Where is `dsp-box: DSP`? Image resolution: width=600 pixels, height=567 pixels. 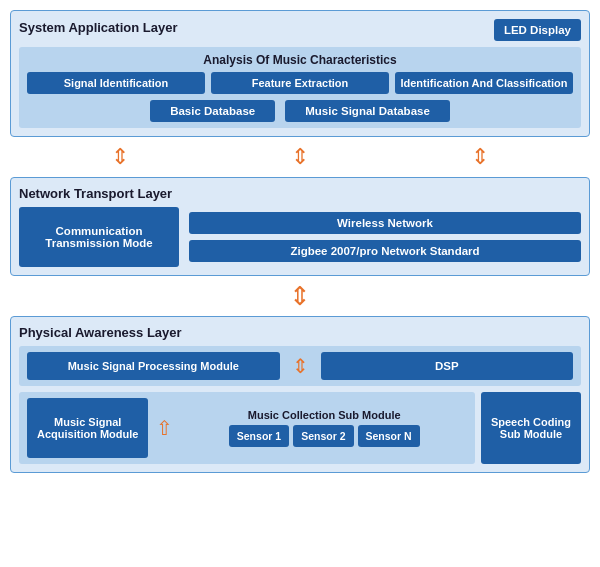 dsp-box: DSP is located at coordinates (448, 366).